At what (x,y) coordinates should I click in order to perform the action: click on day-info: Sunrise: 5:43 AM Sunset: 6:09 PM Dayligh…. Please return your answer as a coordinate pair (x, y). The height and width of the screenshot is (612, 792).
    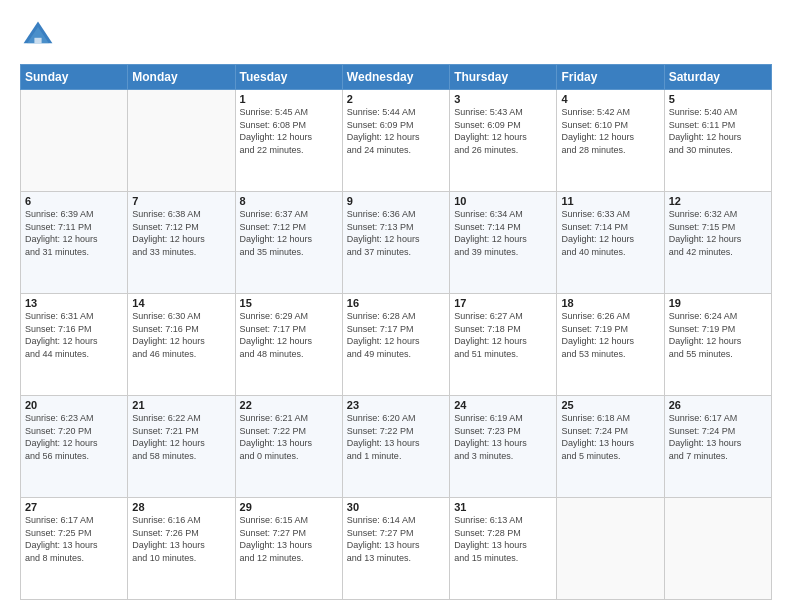
    Looking at the image, I should click on (503, 131).